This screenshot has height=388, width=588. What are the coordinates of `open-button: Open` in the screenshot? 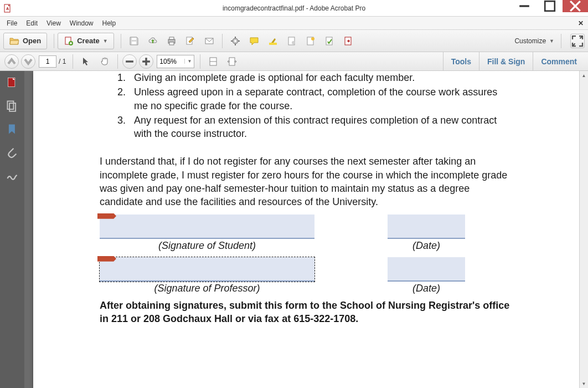 It's located at (25, 41).